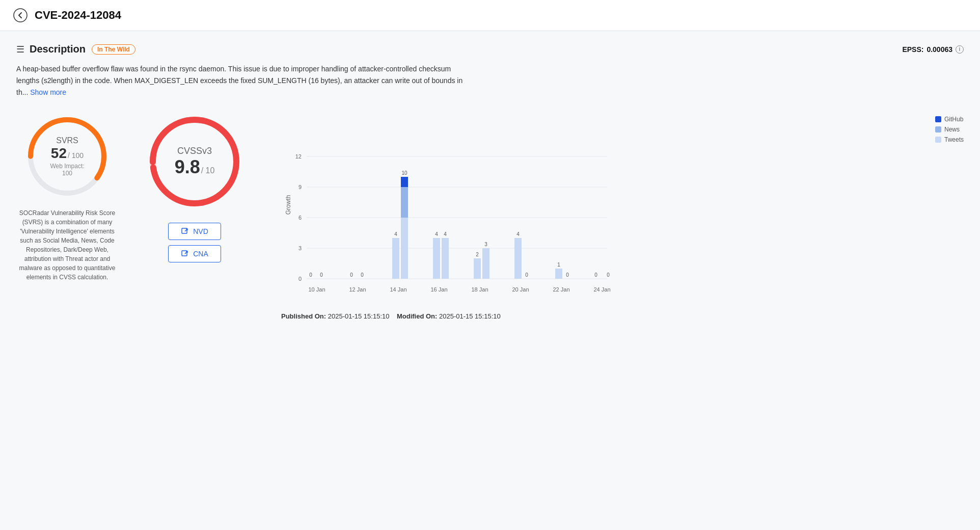 The image size is (980, 530). What do you see at coordinates (359, 316) in the screenshot?
I see `published-value: 2025-01-15 15:15:10` at bounding box center [359, 316].